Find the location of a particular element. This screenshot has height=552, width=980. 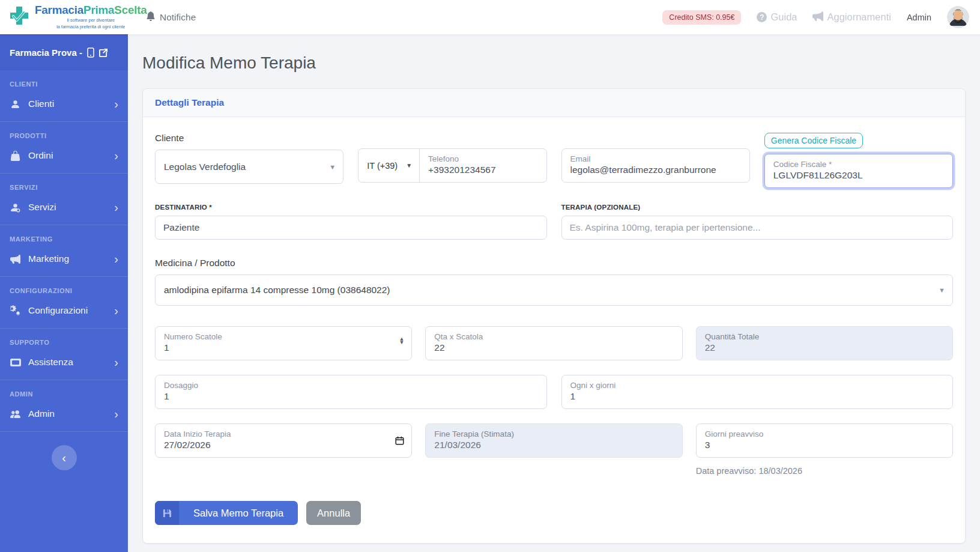

genera-codice-fiscale-button: Genera Codice Fiscale is located at coordinates (814, 141).